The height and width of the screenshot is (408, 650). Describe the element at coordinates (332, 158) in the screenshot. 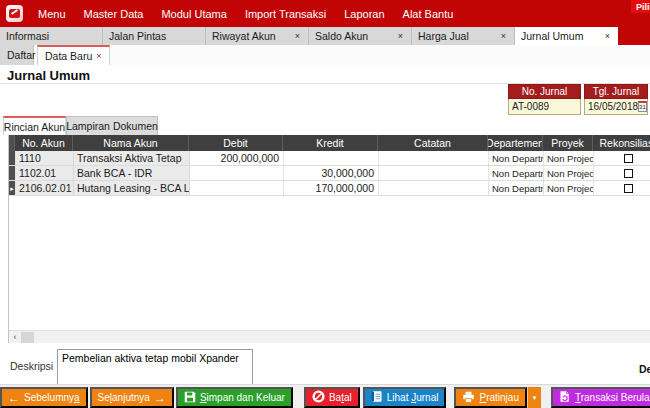

I see `cell-kredit` at that location.